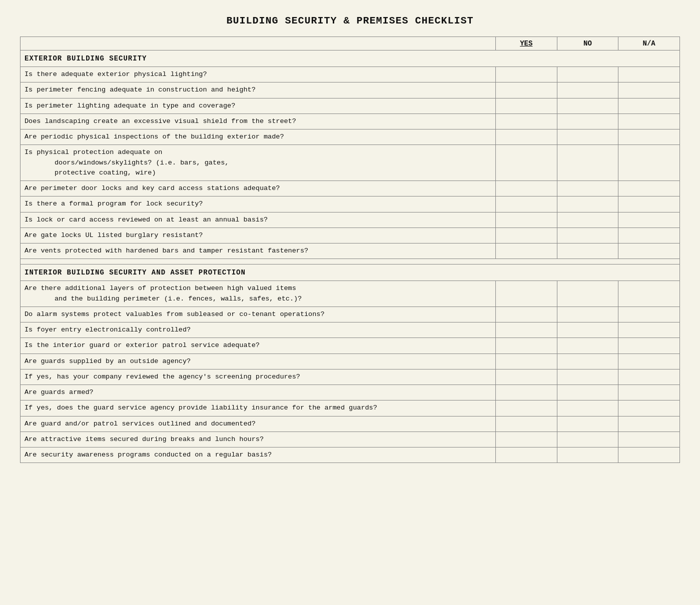  Describe the element at coordinates (649, 44) in the screenshot. I see `header-na: N/A` at that location.